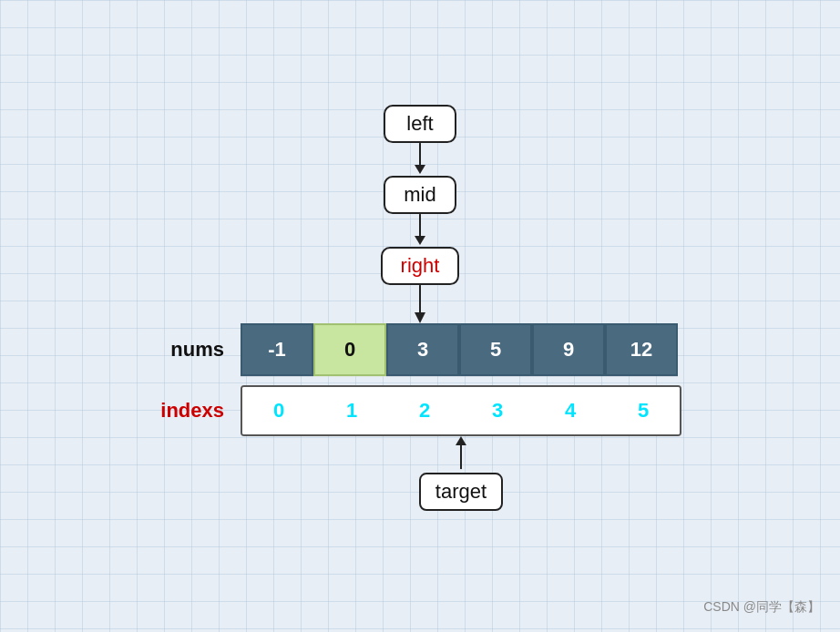 This screenshot has height=632, width=840. I want to click on right-to-array-arrow, so click(420, 304).